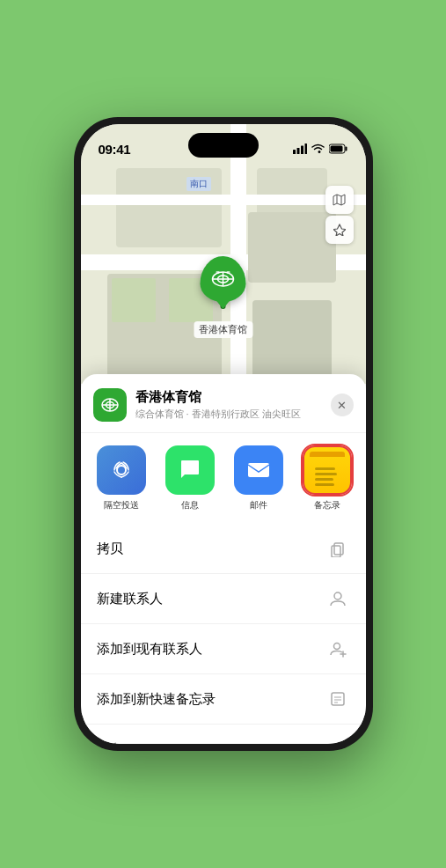 The width and height of the screenshot is (446, 868). What do you see at coordinates (340, 200) in the screenshot?
I see `map-type-button` at bounding box center [340, 200].